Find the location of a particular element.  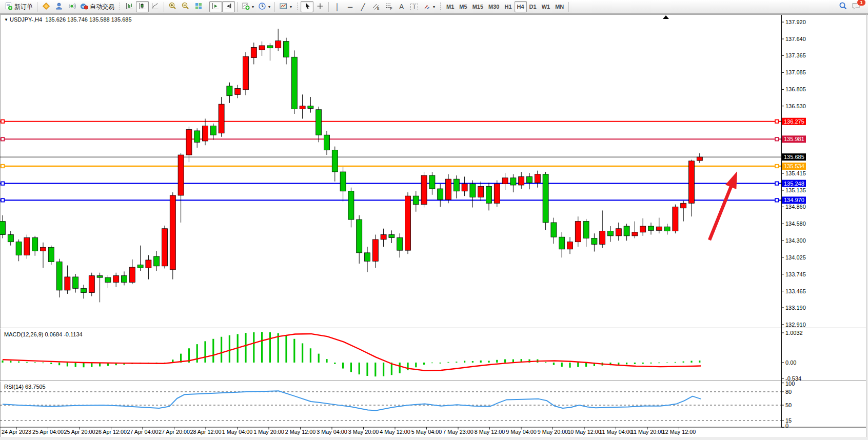

chevron-down-icon: ▾ is located at coordinates (291, 7).